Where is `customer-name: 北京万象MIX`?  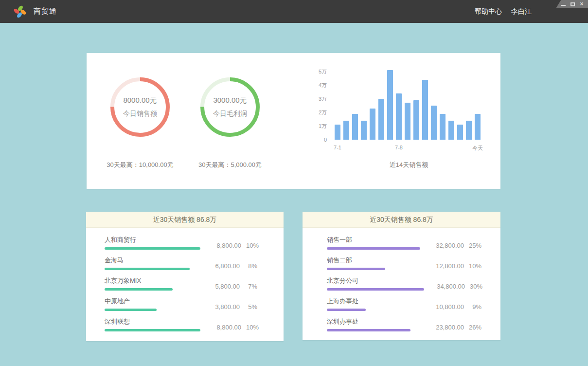
customer-name: 北京万象MIX is located at coordinates (152, 281).